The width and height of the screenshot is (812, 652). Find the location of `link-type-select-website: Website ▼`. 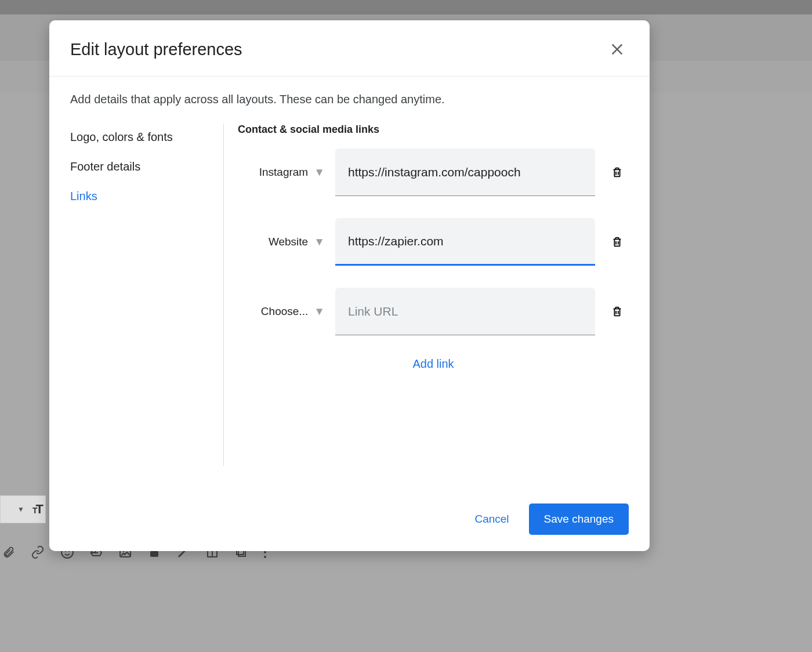

link-type-select-website: Website ▼ is located at coordinates (281, 242).